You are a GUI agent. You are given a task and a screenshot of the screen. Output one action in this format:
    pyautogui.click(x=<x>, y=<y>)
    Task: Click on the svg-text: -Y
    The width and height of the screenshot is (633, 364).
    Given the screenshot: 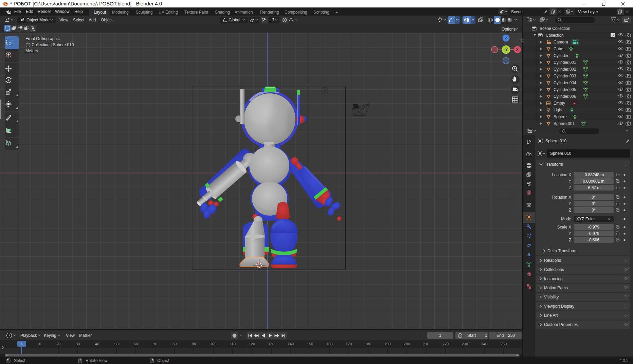 What is the action you would take?
    pyautogui.click(x=506, y=50)
    